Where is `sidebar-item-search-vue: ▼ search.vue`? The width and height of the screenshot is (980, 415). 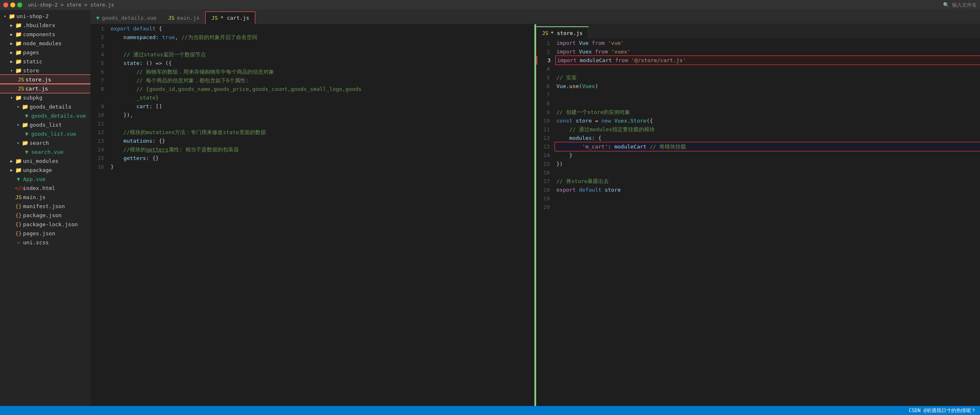 sidebar-item-search-vue: ▼ search.vue is located at coordinates (45, 152).